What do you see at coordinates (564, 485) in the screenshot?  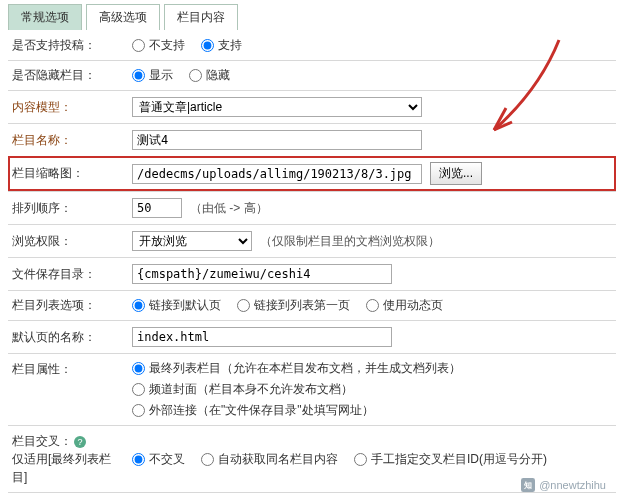 I see `watermark: 知 @nnewtzhihu` at bounding box center [564, 485].